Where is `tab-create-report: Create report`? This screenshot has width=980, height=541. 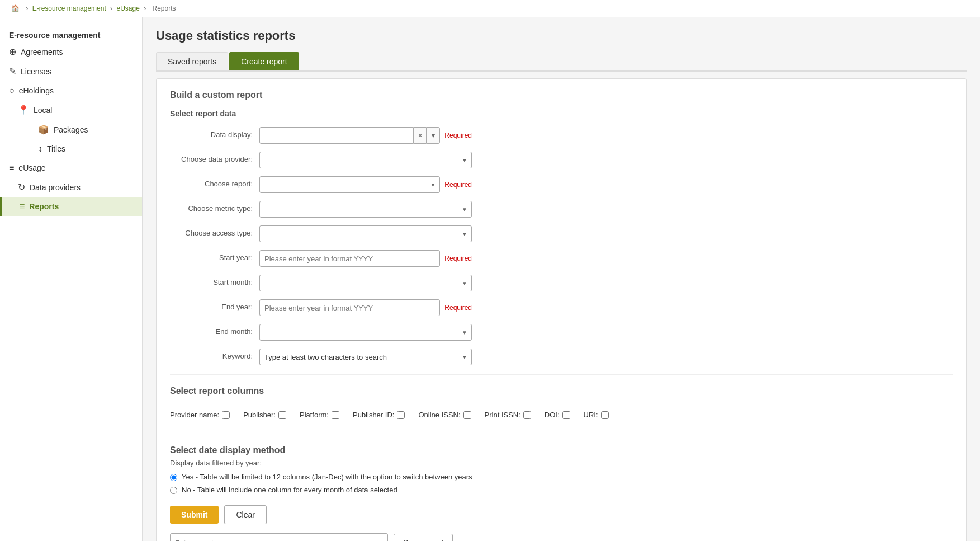 tab-create-report: Create report is located at coordinates (264, 62).